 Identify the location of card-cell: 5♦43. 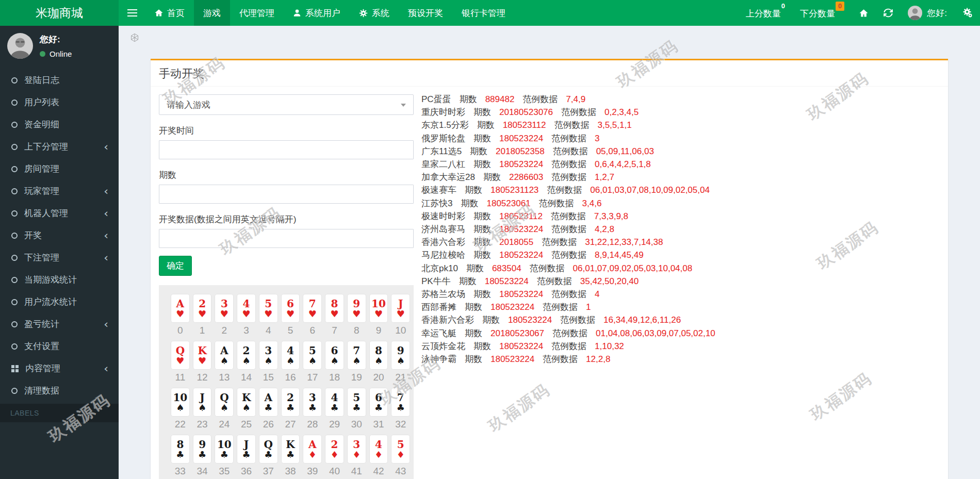
(400, 456).